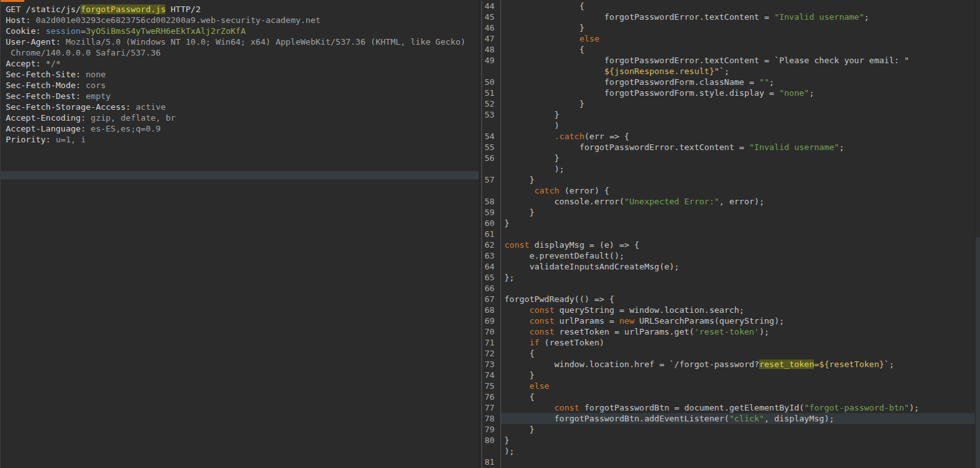 Image resolution: width=980 pixels, height=468 pixels. What do you see at coordinates (243, 31) in the screenshot?
I see `request-line: Cookie: session=3yOSiBmsS4yTweRH6eEkTxAl…` at bounding box center [243, 31].